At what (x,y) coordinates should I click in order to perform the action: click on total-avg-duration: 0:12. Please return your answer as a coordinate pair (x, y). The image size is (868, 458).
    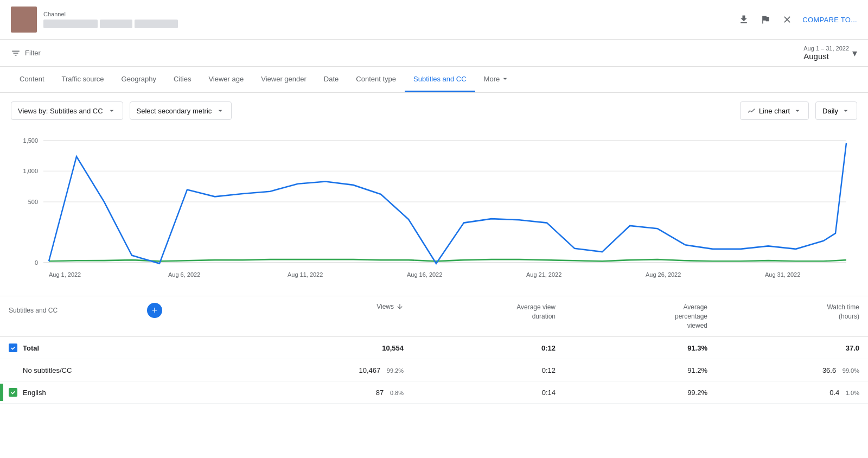
    Looking at the image, I should click on (488, 348).